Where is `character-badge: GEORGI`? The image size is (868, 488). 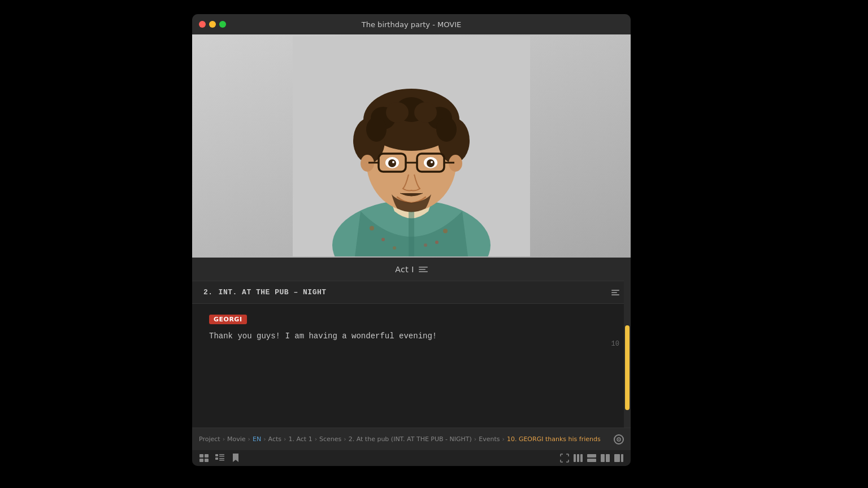 character-badge: GEORGI is located at coordinates (228, 320).